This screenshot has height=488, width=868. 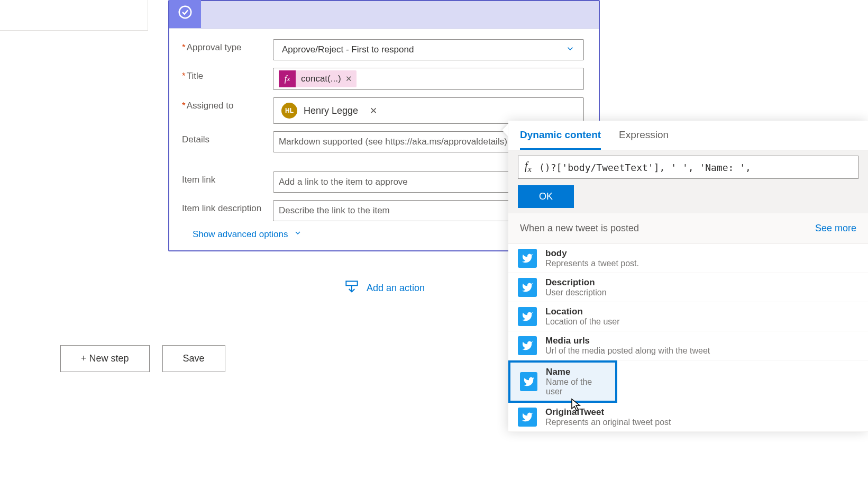 I want to click on details-label: Details, so click(x=196, y=140).